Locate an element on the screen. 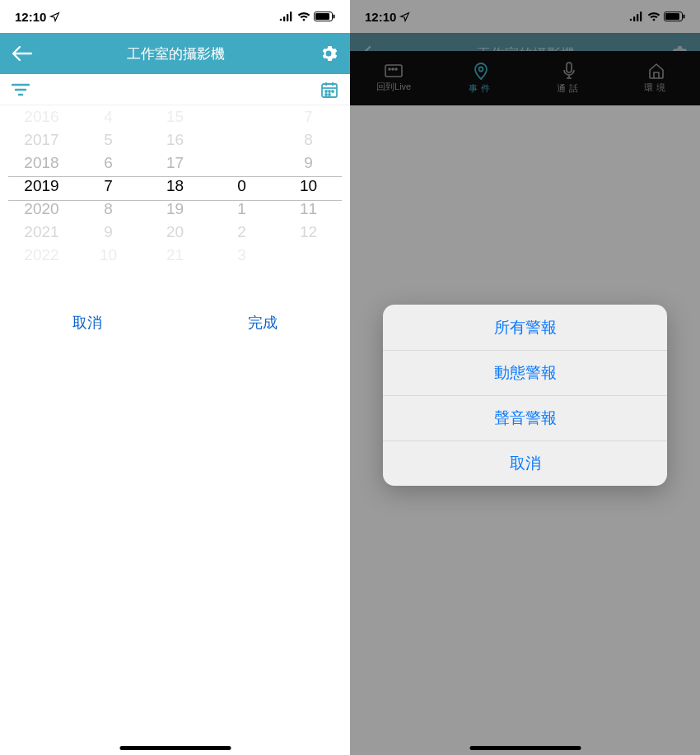 This screenshot has height=755, width=700. picker-col-month: 45678910 is located at coordinates (109, 189).